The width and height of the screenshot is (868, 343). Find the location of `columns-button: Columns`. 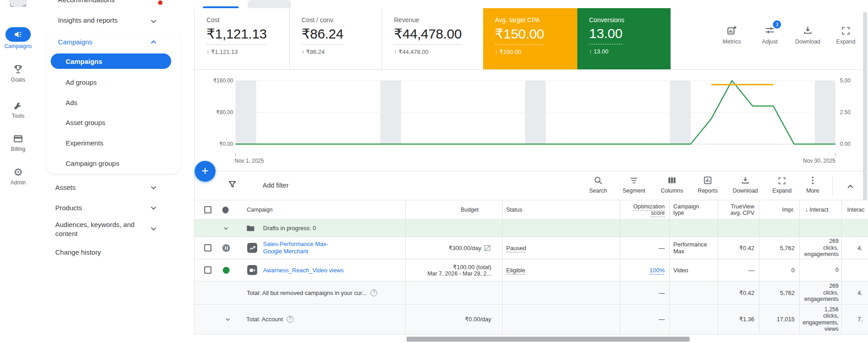

columns-button: Columns is located at coordinates (672, 185).